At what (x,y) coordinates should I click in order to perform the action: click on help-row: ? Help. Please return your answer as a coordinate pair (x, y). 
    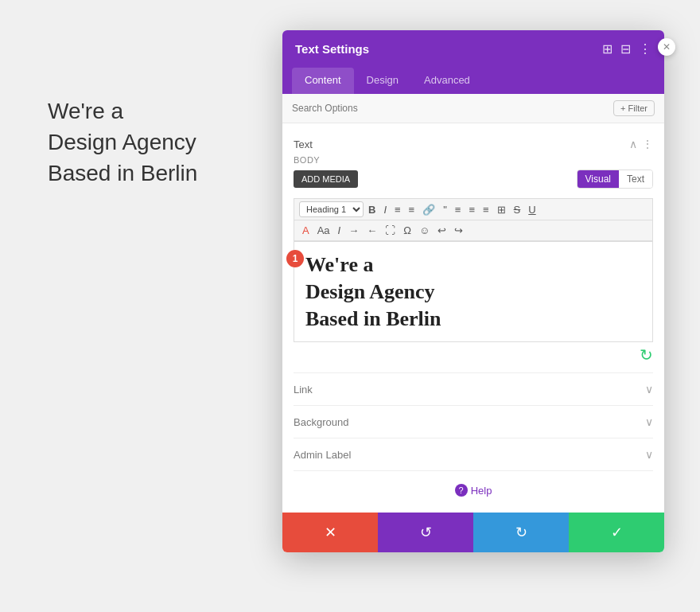
    Looking at the image, I should click on (473, 487).